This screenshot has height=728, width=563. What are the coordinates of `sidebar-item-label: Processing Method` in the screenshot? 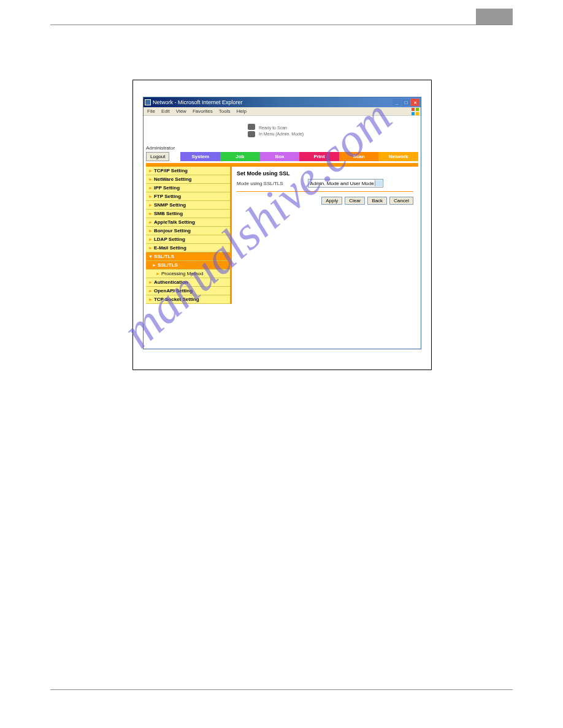 It's located at (182, 273).